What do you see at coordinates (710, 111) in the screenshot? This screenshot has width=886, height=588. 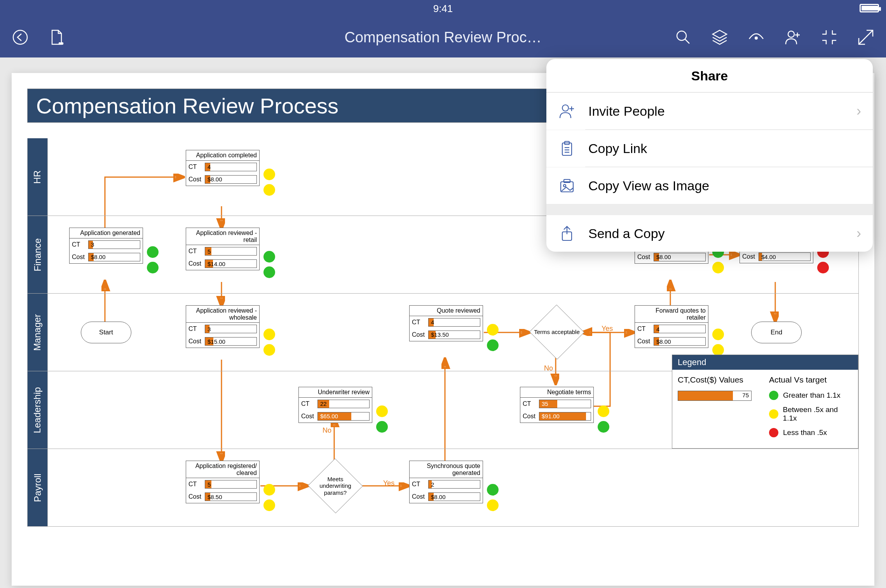 I see `share-invite-people: Invite People ›` at bounding box center [710, 111].